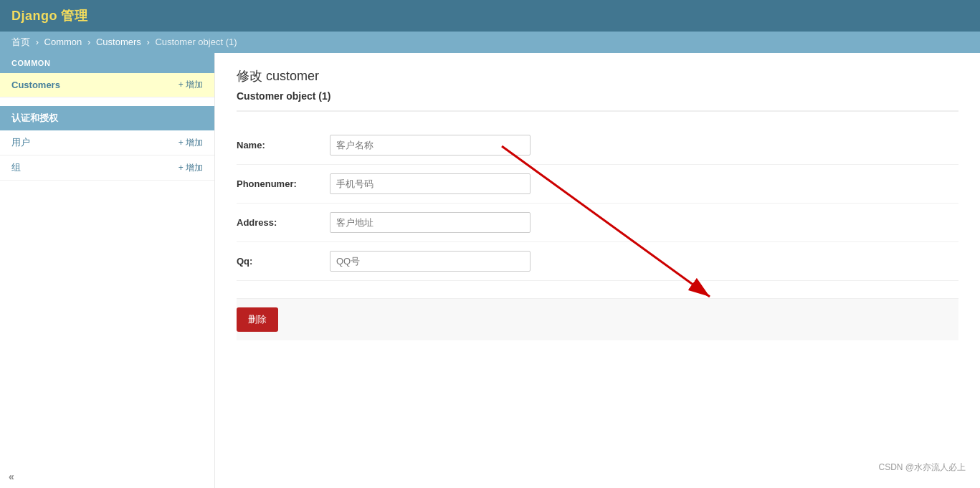 This screenshot has width=980, height=488. I want to click on qq-field, so click(430, 261).